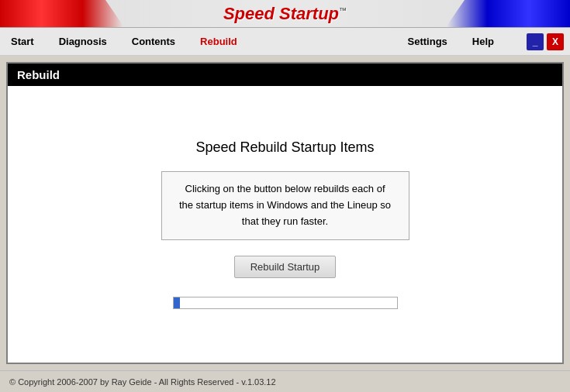 This screenshot has height=392, width=570. Describe the element at coordinates (177, 303) in the screenshot. I see `progress-bar-fill` at that location.